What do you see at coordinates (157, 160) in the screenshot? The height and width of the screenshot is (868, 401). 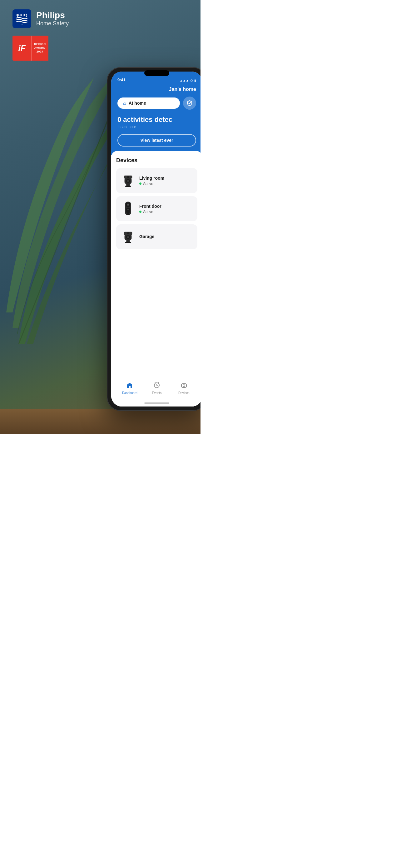 I see `devices-heading: Devices` at bounding box center [157, 160].